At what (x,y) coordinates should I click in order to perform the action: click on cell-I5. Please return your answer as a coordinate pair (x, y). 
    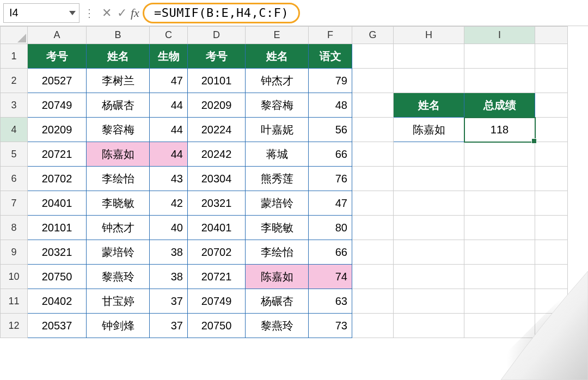
    Looking at the image, I should click on (500, 155).